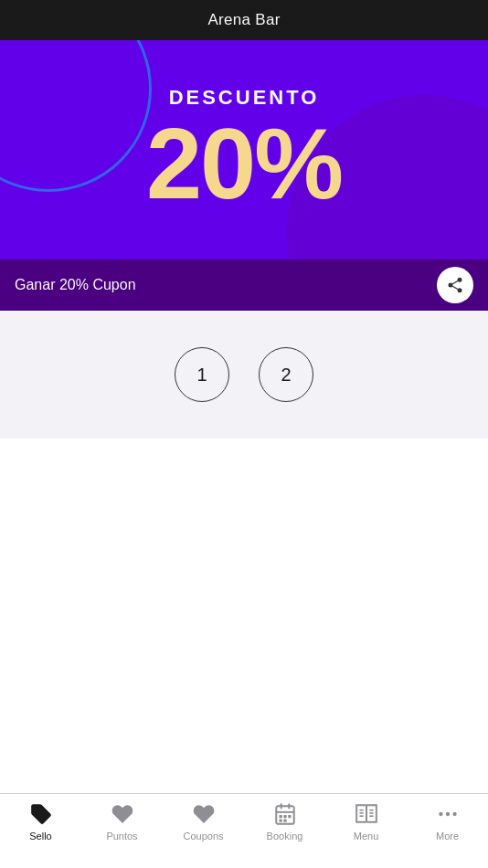 Image resolution: width=488 pixels, height=868 pixels. What do you see at coordinates (448, 836) in the screenshot?
I see `tab-more-label: More` at bounding box center [448, 836].